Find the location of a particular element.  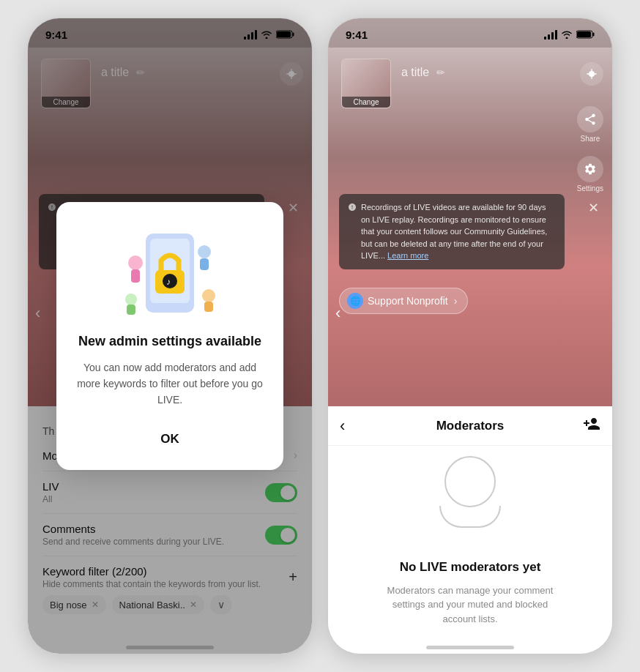

right-actions: Share Settings is located at coordinates (590, 149).